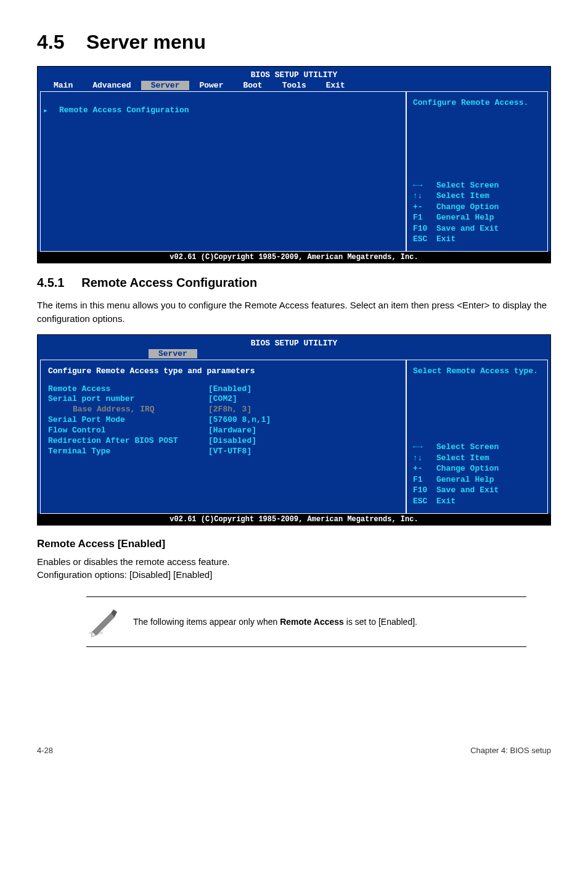 This screenshot has height=887, width=588. Describe the element at coordinates (425, 480) in the screenshot. I see `key-f1-2: F1` at that location.